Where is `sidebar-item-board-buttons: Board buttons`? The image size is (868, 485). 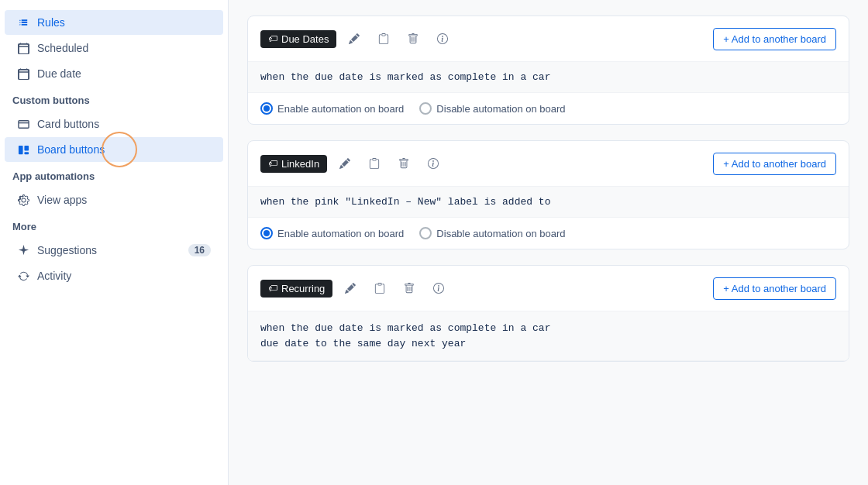 sidebar-item-board-buttons: Board buttons is located at coordinates (114, 150).